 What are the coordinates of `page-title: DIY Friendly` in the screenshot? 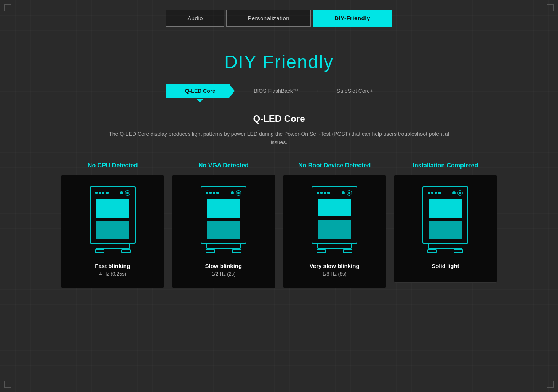 It's located at (279, 62).